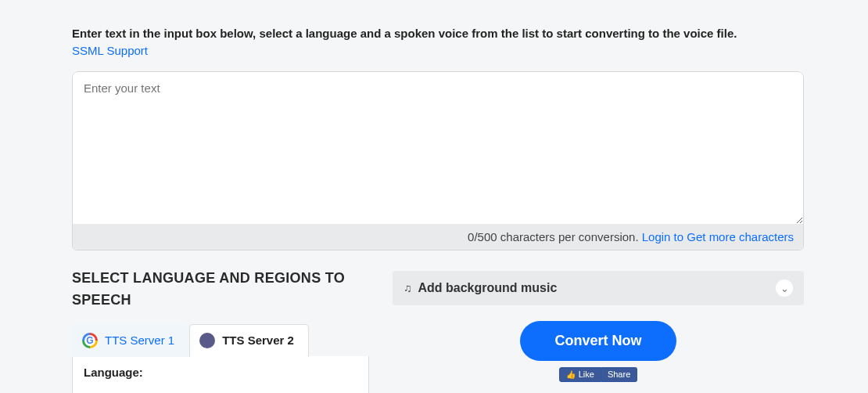  What do you see at coordinates (488, 288) in the screenshot?
I see `background-music-label: Add background music` at bounding box center [488, 288].